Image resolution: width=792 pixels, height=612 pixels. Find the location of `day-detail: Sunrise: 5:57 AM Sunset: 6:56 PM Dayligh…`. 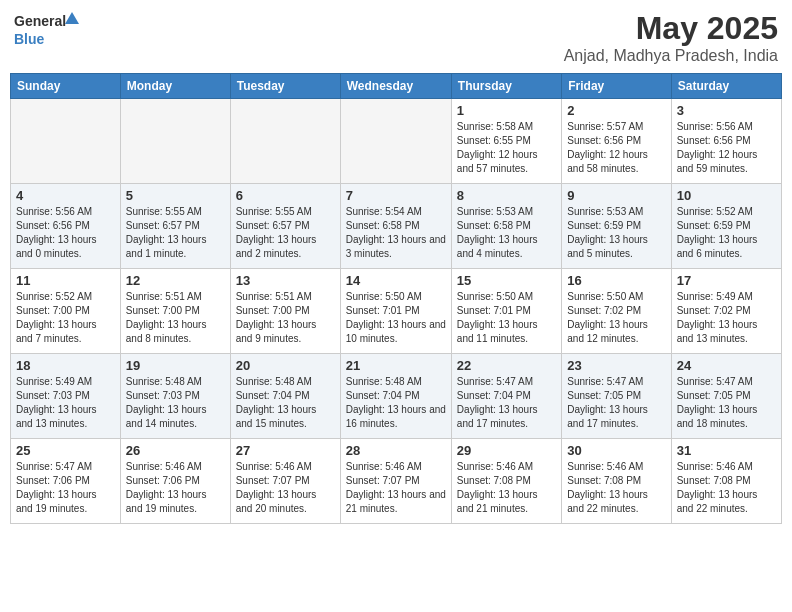

day-detail: Sunrise: 5:57 AM Sunset: 6:56 PM Dayligh… is located at coordinates (616, 148).